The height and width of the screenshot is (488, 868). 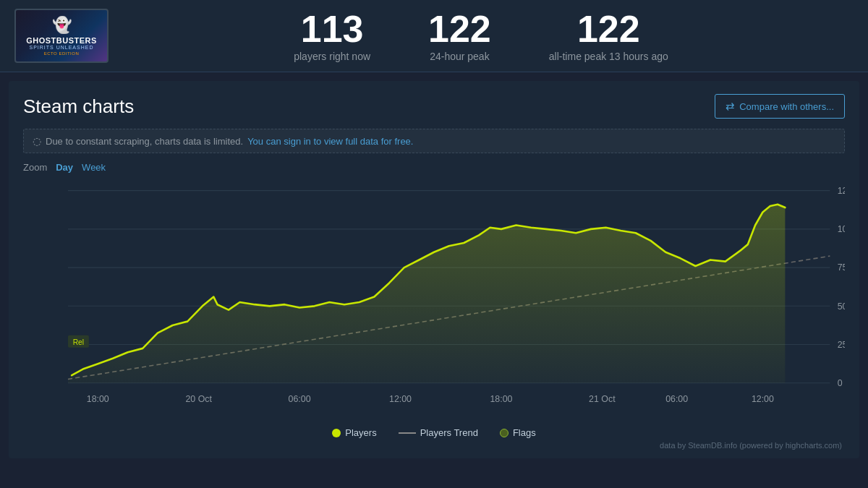 What do you see at coordinates (841, 306) in the screenshot?
I see `svg-text: 50` at bounding box center [841, 306].